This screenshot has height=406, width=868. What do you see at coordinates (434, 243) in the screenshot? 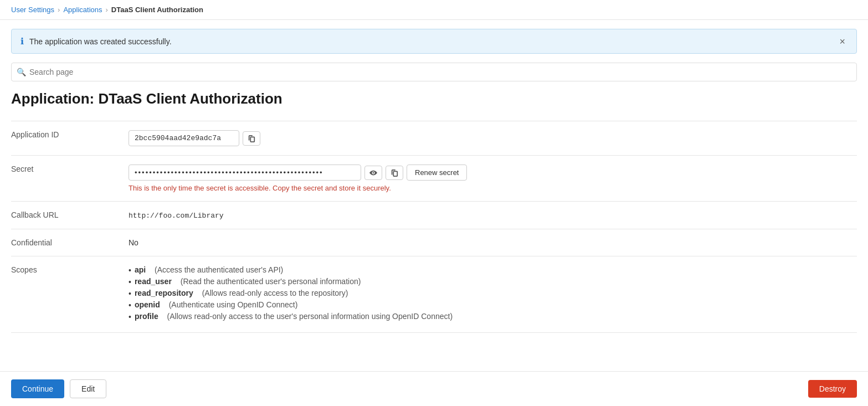
I see `confidential-row: Confidential No` at bounding box center [434, 243].